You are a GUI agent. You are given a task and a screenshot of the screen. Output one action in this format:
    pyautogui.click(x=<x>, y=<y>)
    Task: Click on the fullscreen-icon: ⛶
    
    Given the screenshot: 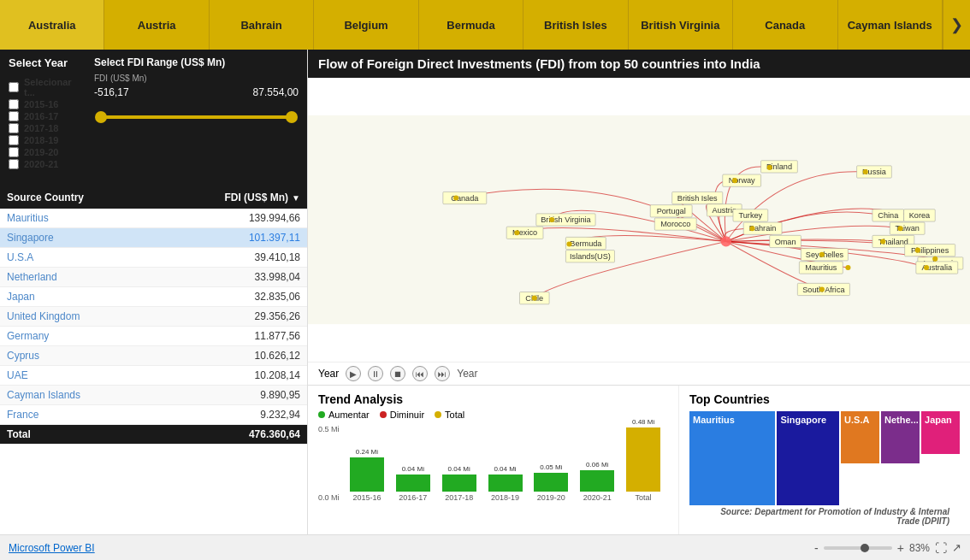 What is the action you would take?
    pyautogui.click(x=941, y=548)
    